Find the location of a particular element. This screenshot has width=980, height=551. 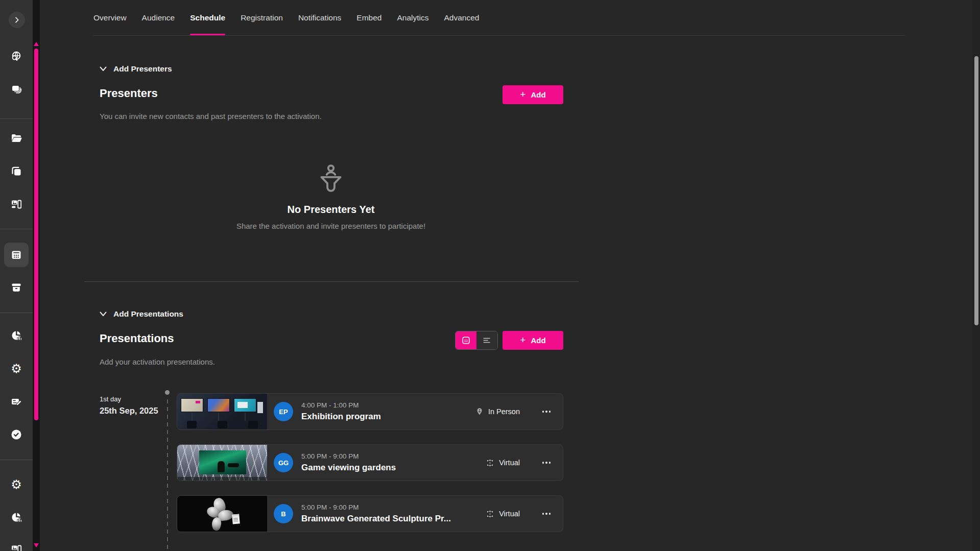

add-presentation-button-label: Add is located at coordinates (538, 340).